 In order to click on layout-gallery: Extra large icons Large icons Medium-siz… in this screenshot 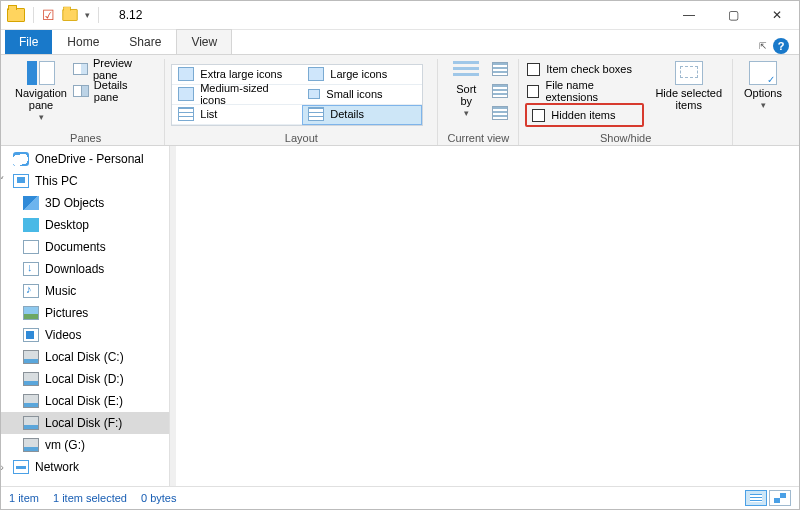, I will do `click(297, 95)`.